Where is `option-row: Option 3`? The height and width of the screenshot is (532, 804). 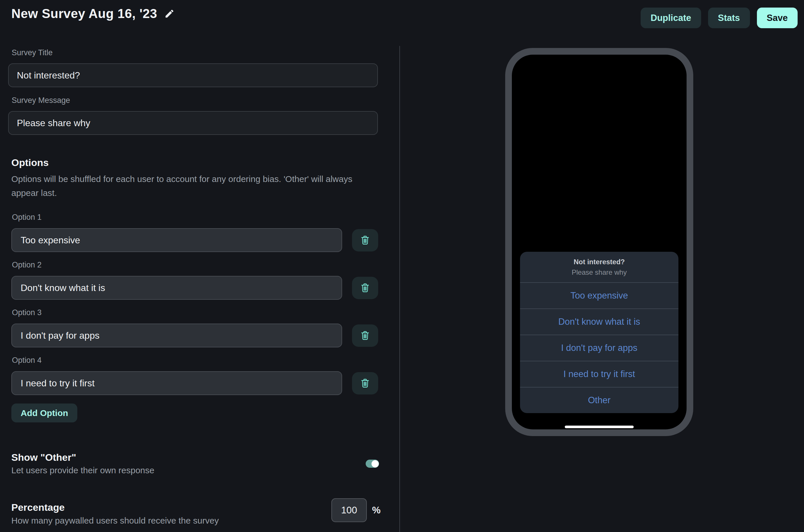 option-row: Option 3 is located at coordinates (189, 328).